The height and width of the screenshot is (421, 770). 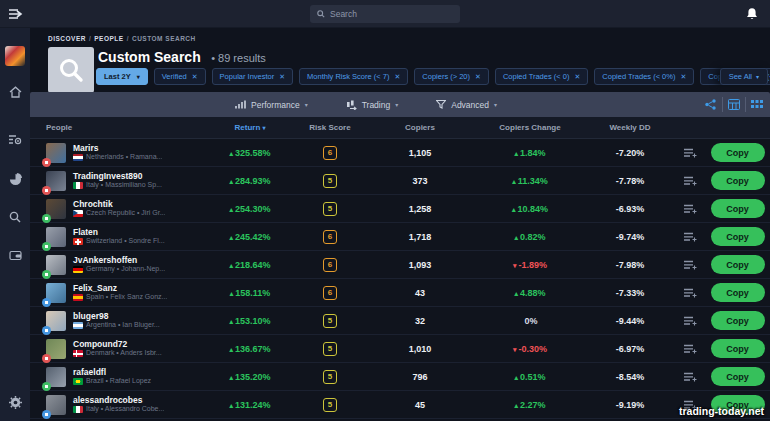 I want to click on table-row: Chrochtik Czech Republic • Jiri Gr... ▴2…, so click(x=400, y=209).